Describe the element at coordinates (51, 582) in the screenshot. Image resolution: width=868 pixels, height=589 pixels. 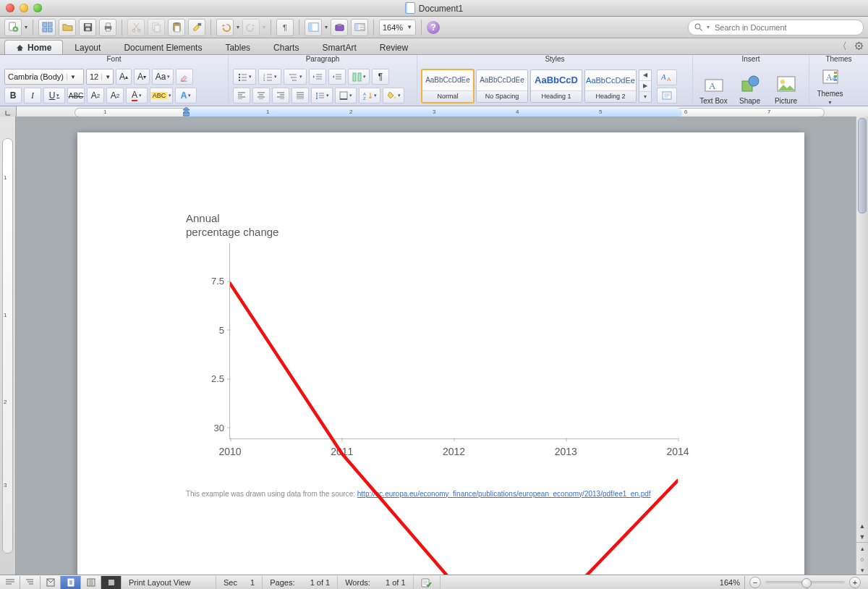
I see `view-publishing-button` at that location.